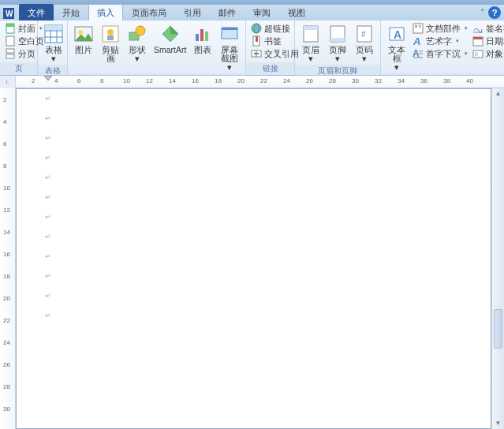 This screenshot has height=429, width=504. I want to click on wordart-icon: A, so click(418, 41).